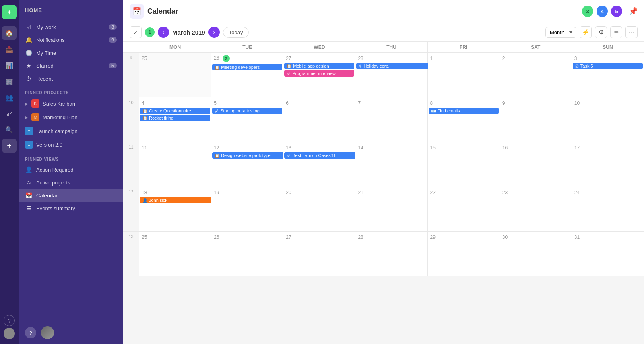 The height and width of the screenshot is (344, 644). I want to click on day-num-mar28: 28, so click(361, 237).